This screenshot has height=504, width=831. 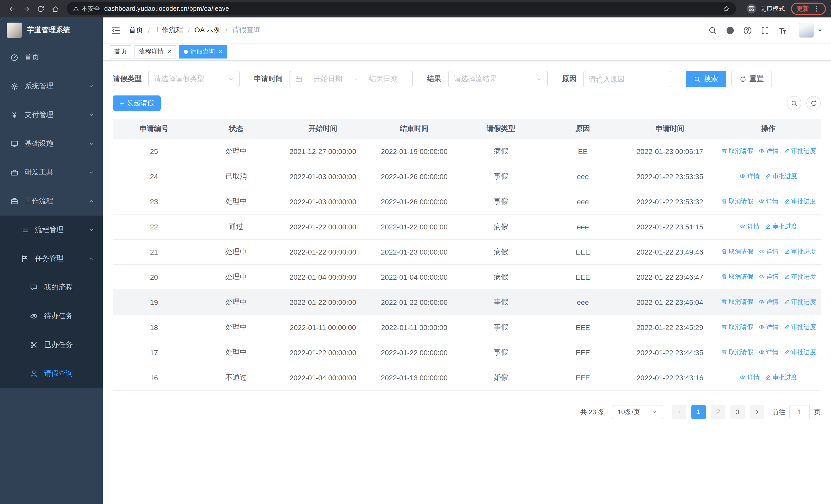 What do you see at coordinates (752, 79) in the screenshot?
I see `reset-button: 重置` at bounding box center [752, 79].